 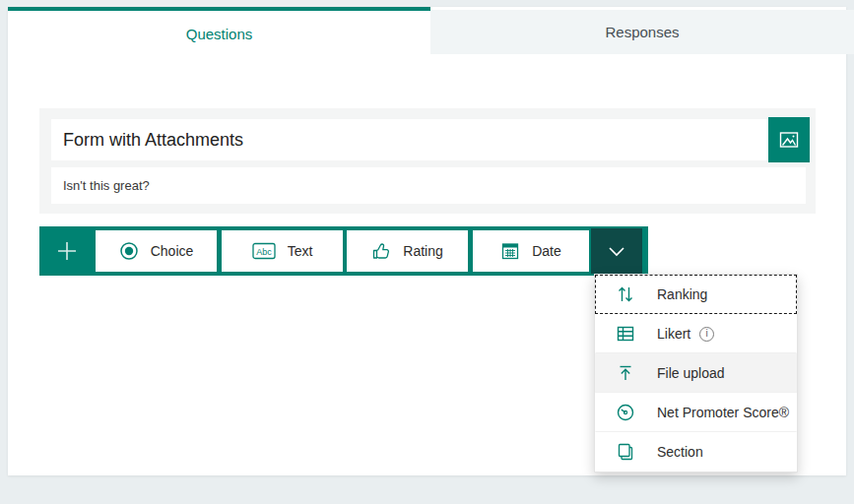 I want to click on upload-icon, so click(x=625, y=373).